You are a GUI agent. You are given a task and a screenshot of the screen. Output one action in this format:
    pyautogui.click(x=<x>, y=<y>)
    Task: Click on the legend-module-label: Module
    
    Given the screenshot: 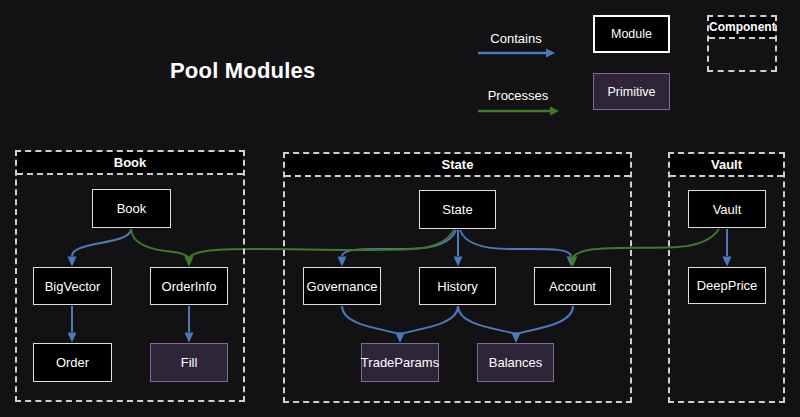 What is the action you would take?
    pyautogui.click(x=632, y=34)
    